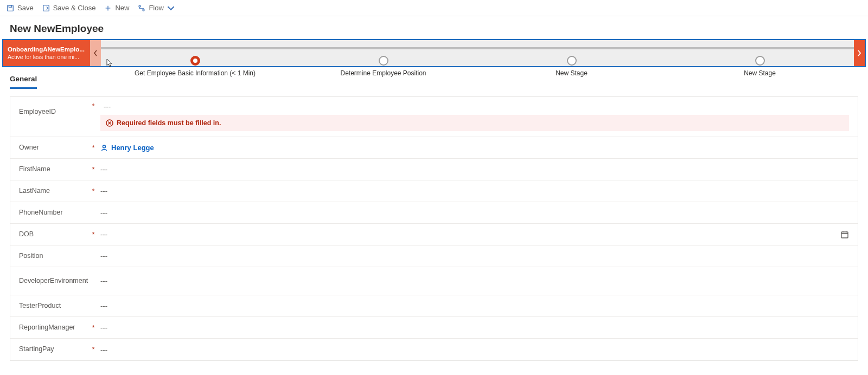  What do you see at coordinates (69, 8) in the screenshot?
I see `save-close-button: Save & Close` at bounding box center [69, 8].